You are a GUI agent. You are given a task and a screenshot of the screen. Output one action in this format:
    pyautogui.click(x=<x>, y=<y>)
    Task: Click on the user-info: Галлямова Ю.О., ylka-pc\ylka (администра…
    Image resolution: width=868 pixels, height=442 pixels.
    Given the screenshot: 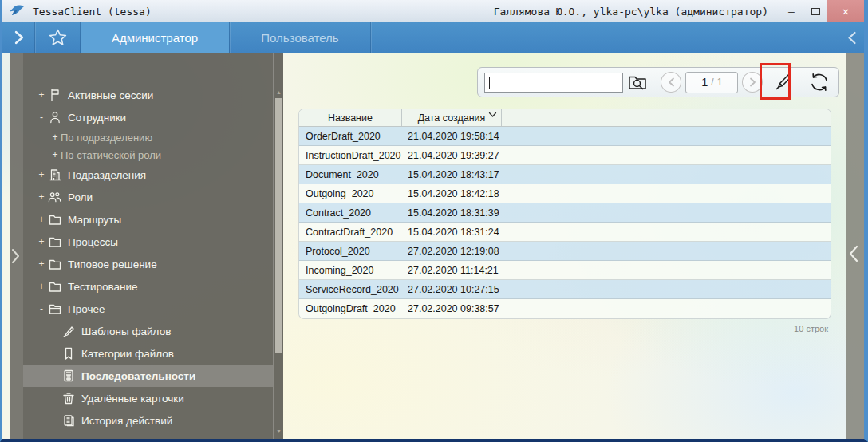 What is the action you would take?
    pyautogui.click(x=631, y=11)
    